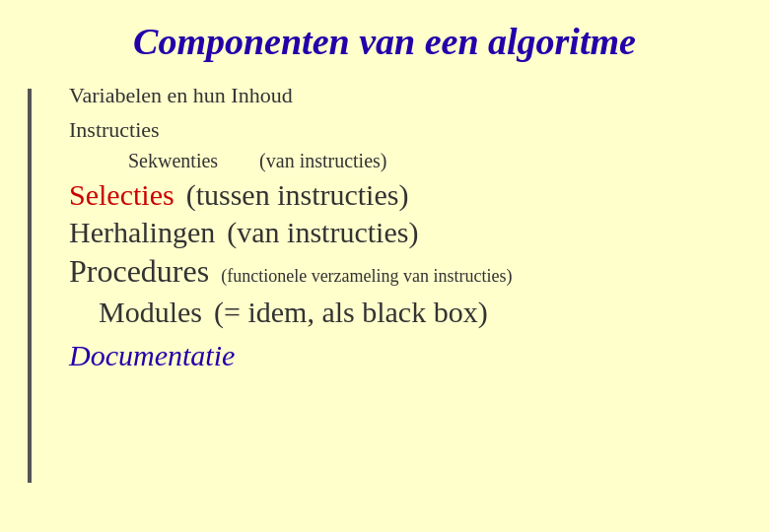 The width and height of the screenshot is (769, 532). Describe the element at coordinates (181, 95) in the screenshot. I see `variabelen-text: Variabelen en hun Inhoud` at that location.